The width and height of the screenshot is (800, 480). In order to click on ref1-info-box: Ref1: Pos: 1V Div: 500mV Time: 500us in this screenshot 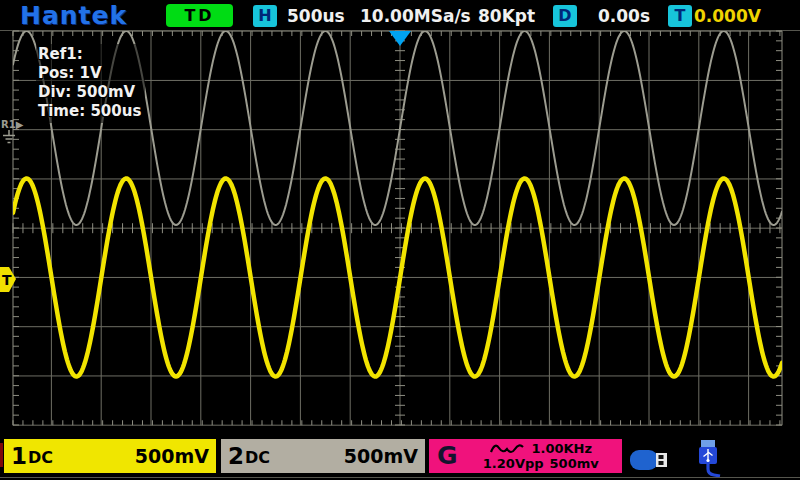, I will do `click(90, 84)`.